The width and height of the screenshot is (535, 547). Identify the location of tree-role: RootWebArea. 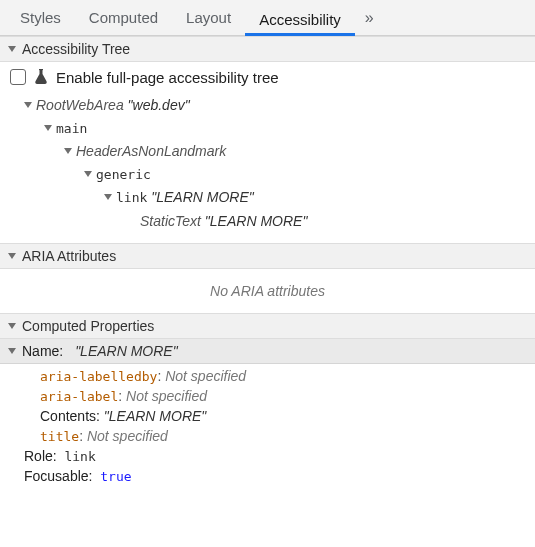
(80, 106).